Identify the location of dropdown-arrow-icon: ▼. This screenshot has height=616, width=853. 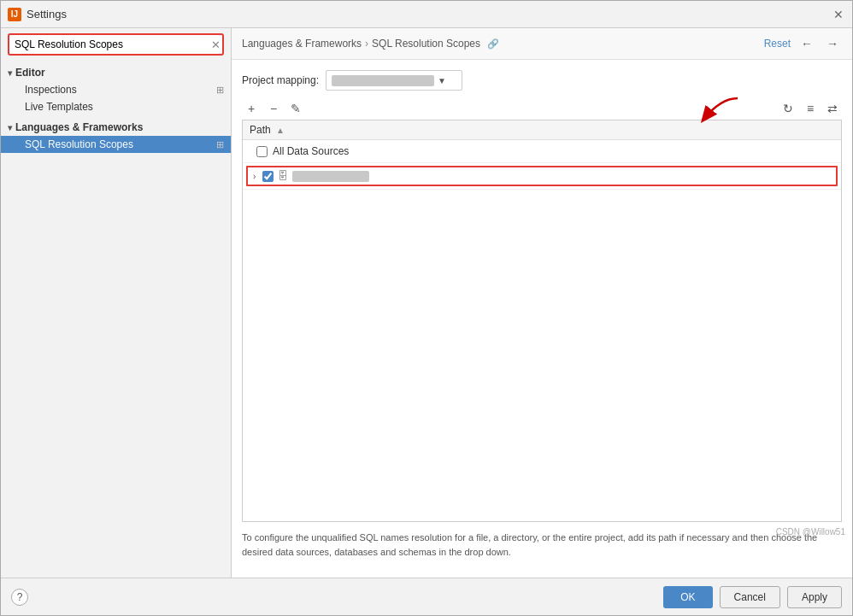
(442, 80).